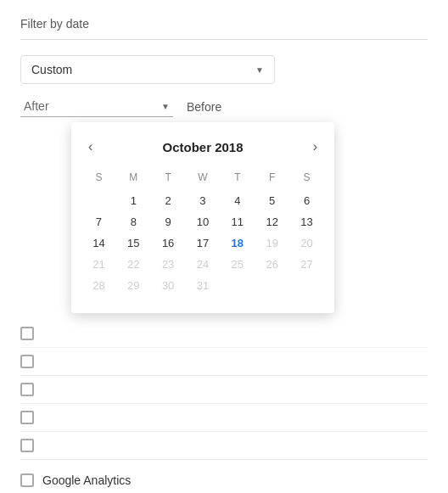  I want to click on calendar-day: 12, so click(272, 222).